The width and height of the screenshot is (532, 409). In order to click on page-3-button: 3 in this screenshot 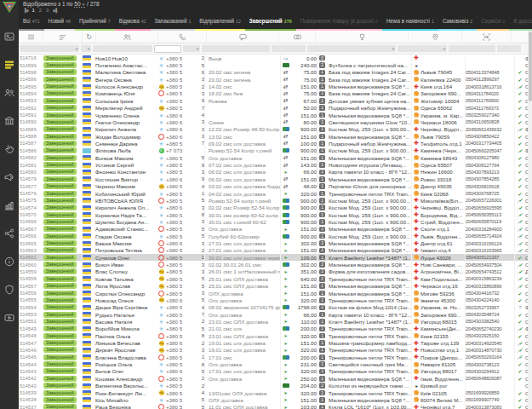, I will do `click(48, 10)`.